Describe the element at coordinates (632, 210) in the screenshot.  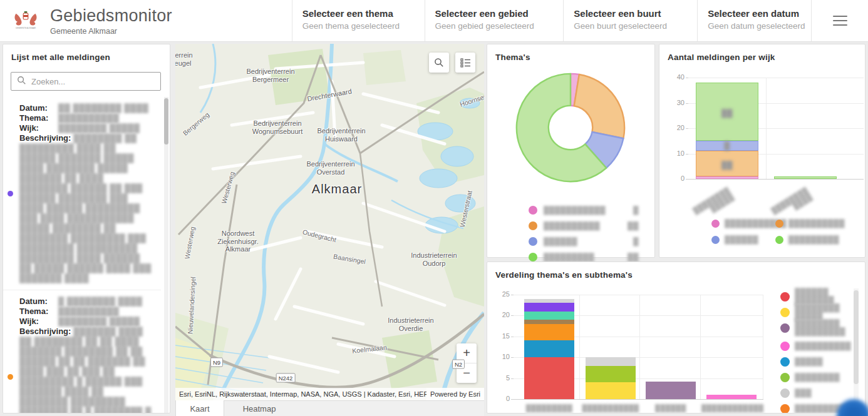
I see `legend-value: █` at that location.